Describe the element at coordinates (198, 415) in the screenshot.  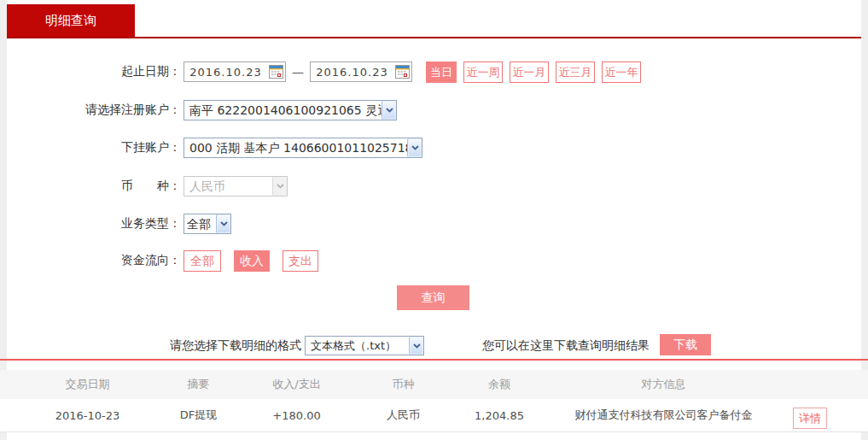
I see `row-summary: DF提现` at that location.